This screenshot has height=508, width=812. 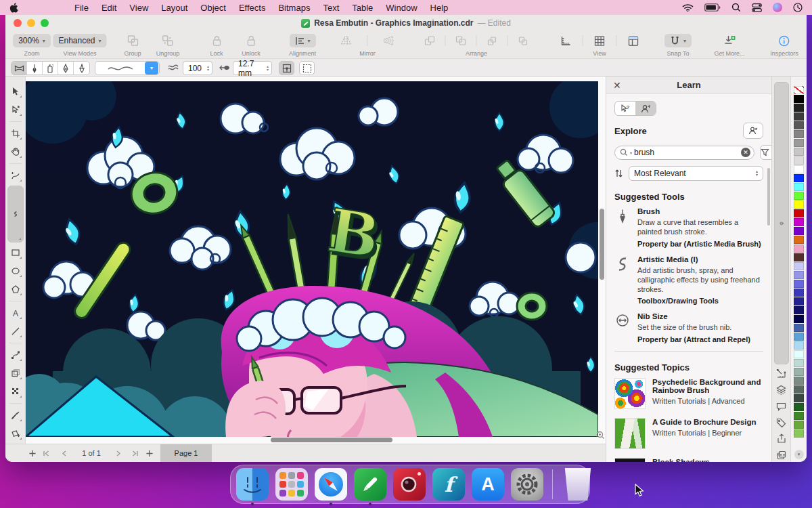 I want to click on rectangle-tool, so click(x=16, y=253).